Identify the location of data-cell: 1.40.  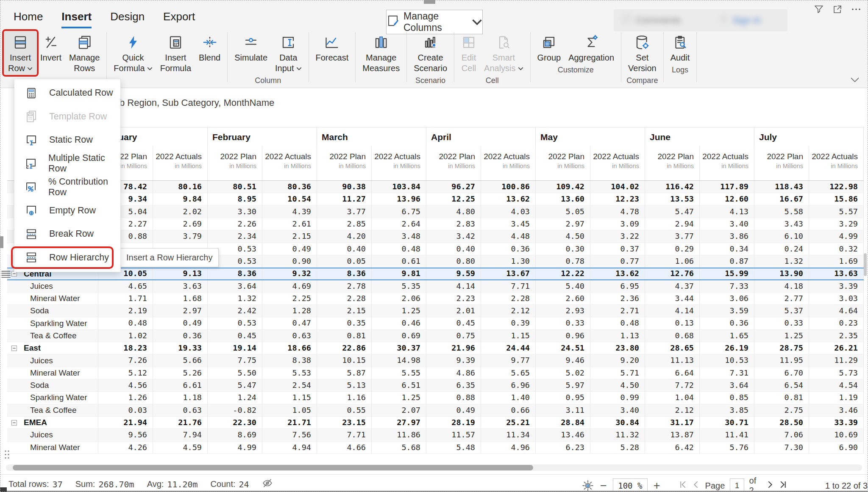
(509, 398).